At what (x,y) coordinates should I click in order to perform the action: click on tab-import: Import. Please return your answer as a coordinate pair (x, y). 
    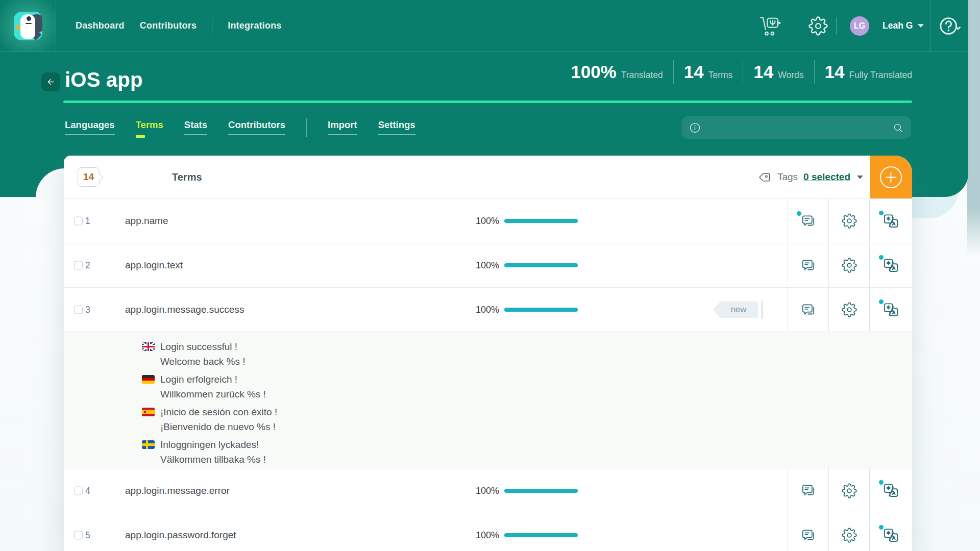
    Looking at the image, I should click on (342, 127).